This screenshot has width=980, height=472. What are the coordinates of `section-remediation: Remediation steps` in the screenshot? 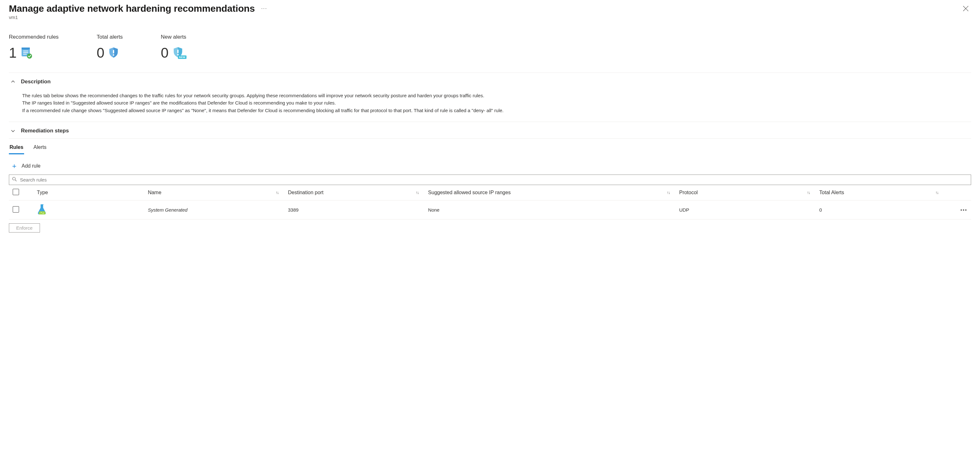 It's located at (490, 130).